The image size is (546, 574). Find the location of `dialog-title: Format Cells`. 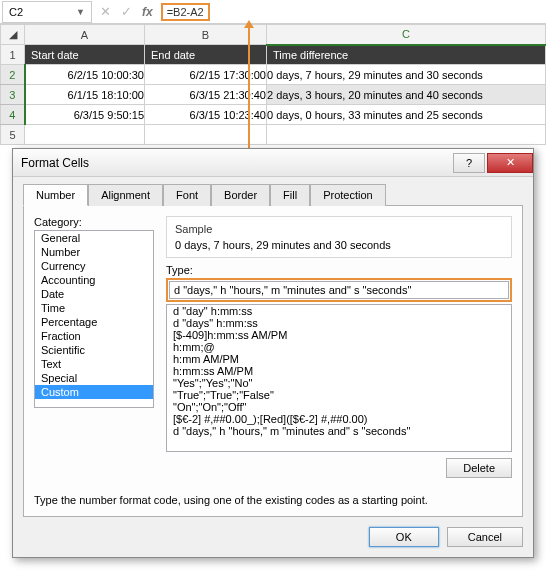

dialog-title: Format Cells is located at coordinates (55, 163).